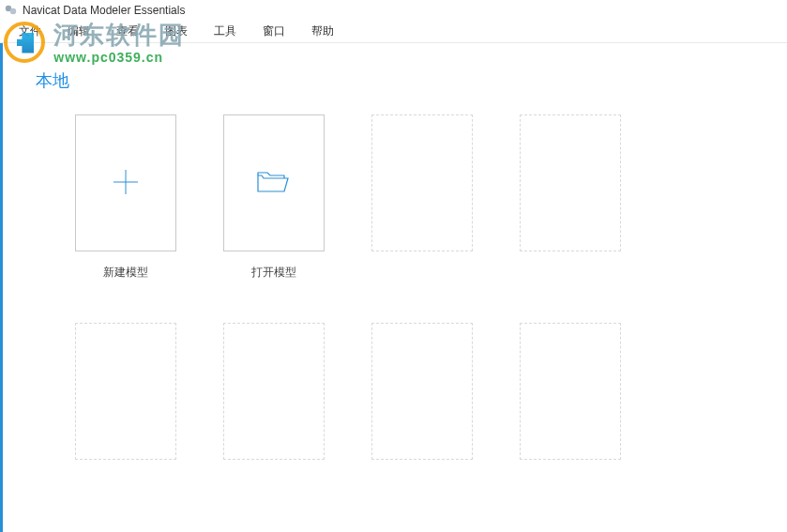 This screenshot has height=532, width=787. Describe the element at coordinates (176, 32) in the screenshot. I see `menu-chart: 图表` at that location.